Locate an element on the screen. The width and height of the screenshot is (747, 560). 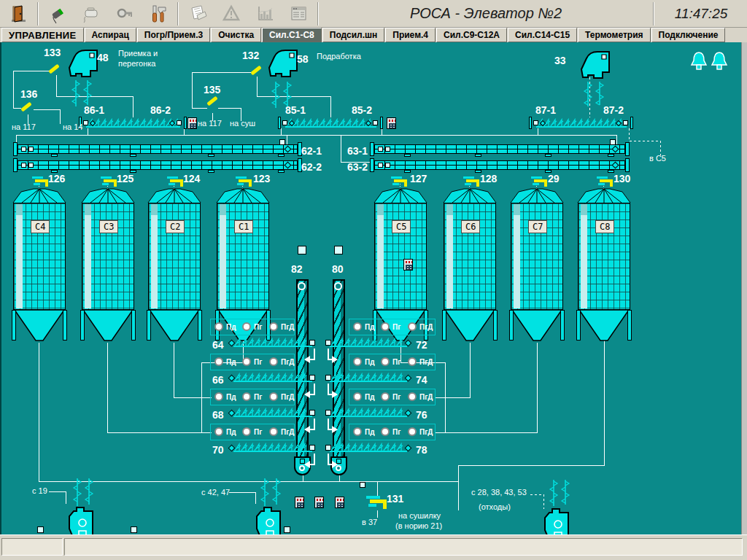
tab-1: Аспирац is located at coordinates (111, 35).